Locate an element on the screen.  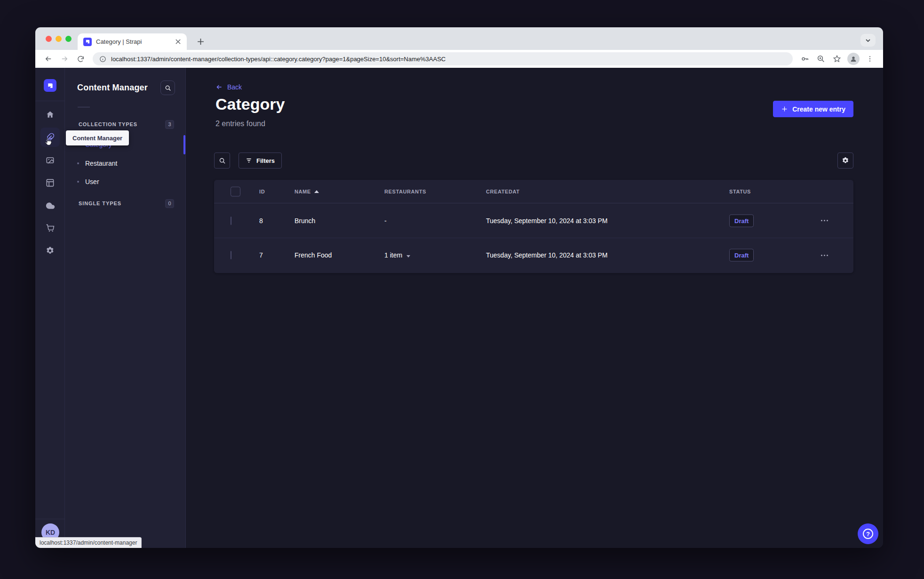
close-window-button is located at coordinates (49, 39).